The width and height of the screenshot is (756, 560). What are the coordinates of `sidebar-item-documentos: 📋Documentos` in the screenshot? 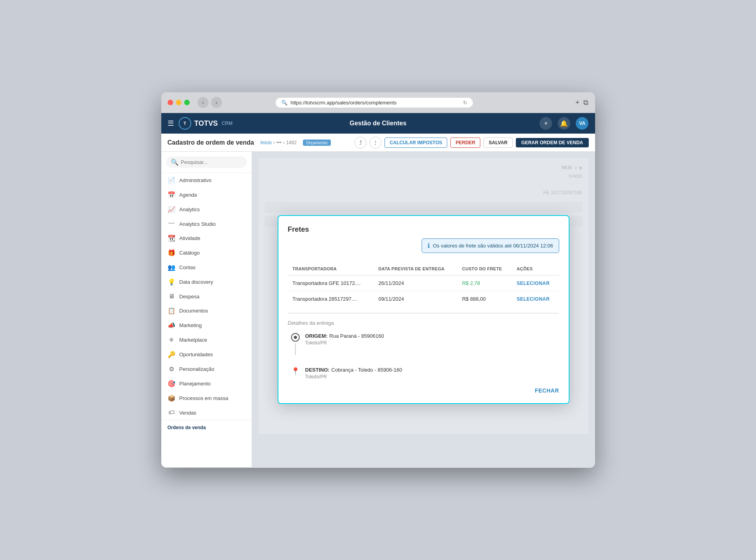 It's located at (207, 311).